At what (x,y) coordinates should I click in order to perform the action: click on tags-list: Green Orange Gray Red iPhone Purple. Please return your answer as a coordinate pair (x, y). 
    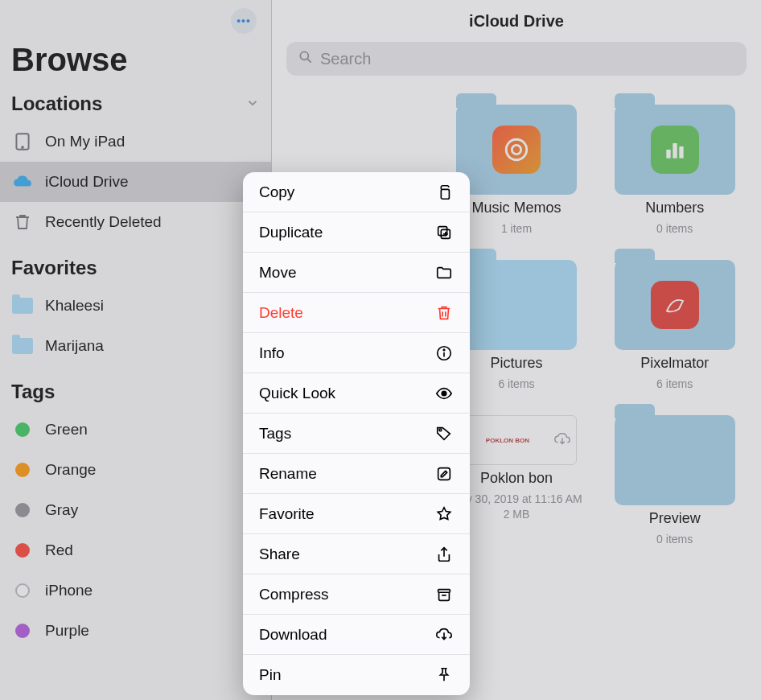
    Looking at the image, I should click on (135, 530).